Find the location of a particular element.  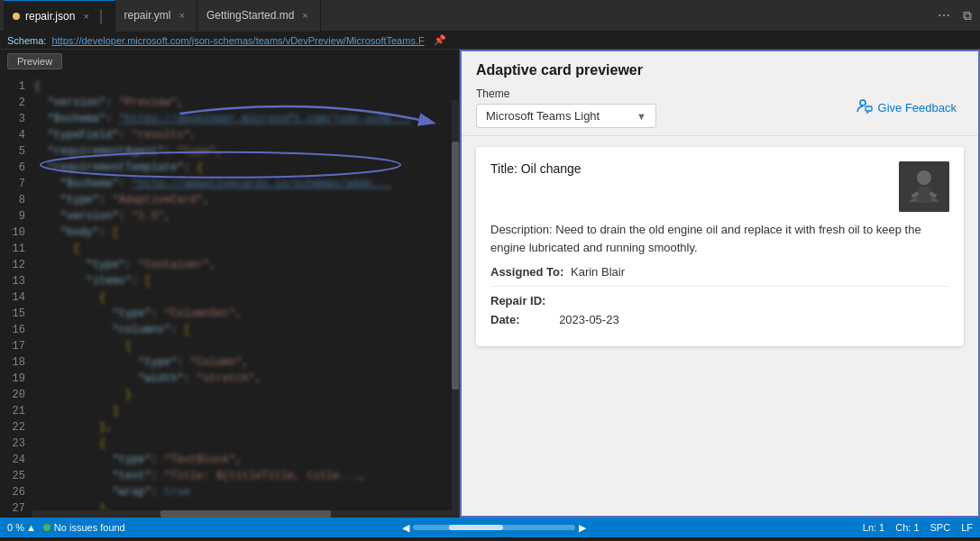

status-left: 0 % ▲ No issues found is located at coordinates (67, 527).